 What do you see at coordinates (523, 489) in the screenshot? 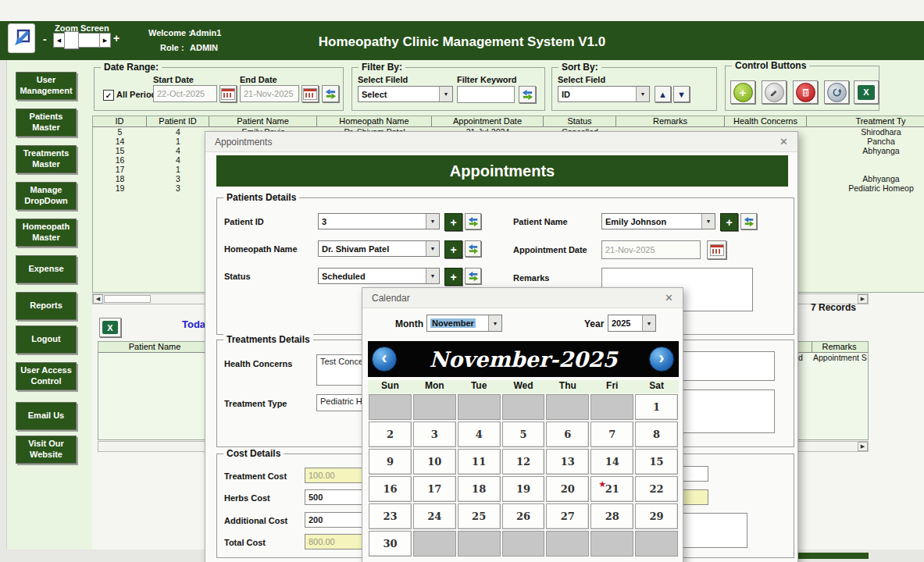
I see `calendar-day-cell: 19` at bounding box center [523, 489].